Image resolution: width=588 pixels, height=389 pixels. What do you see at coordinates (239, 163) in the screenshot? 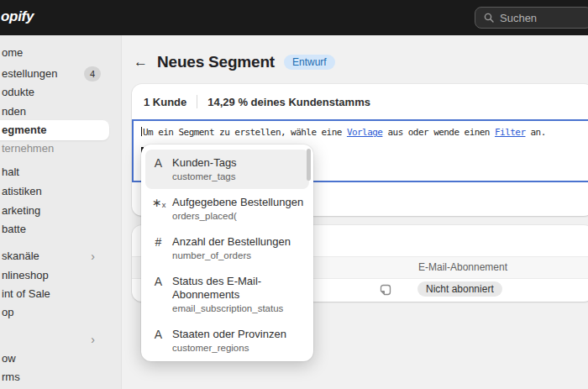
I see `dropdown-item-label: Kunden-Tags` at bounding box center [239, 163].